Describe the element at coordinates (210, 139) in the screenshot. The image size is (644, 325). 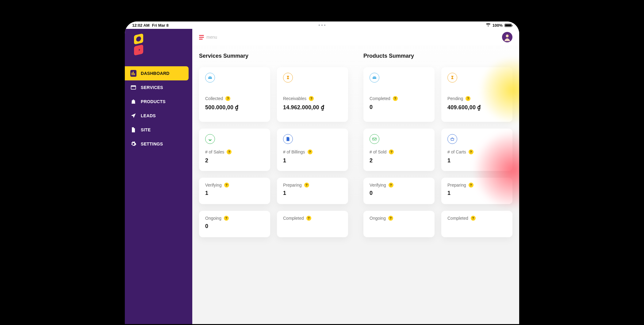
I see `sprout-icon` at that location.